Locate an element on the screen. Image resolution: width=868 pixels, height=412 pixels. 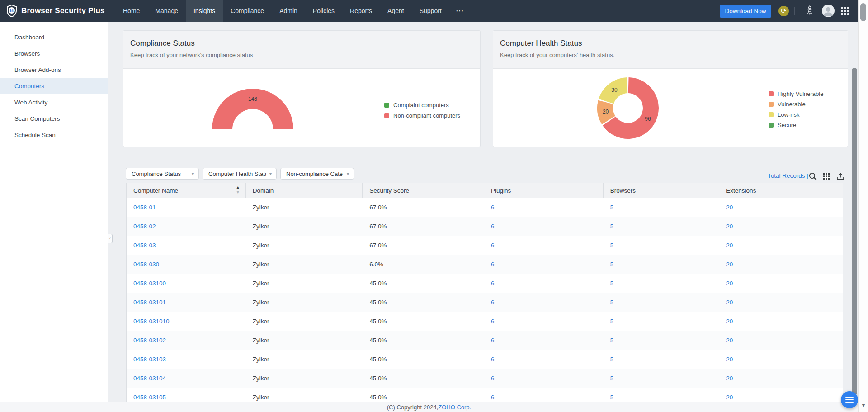
table-view-icon is located at coordinates (826, 176).